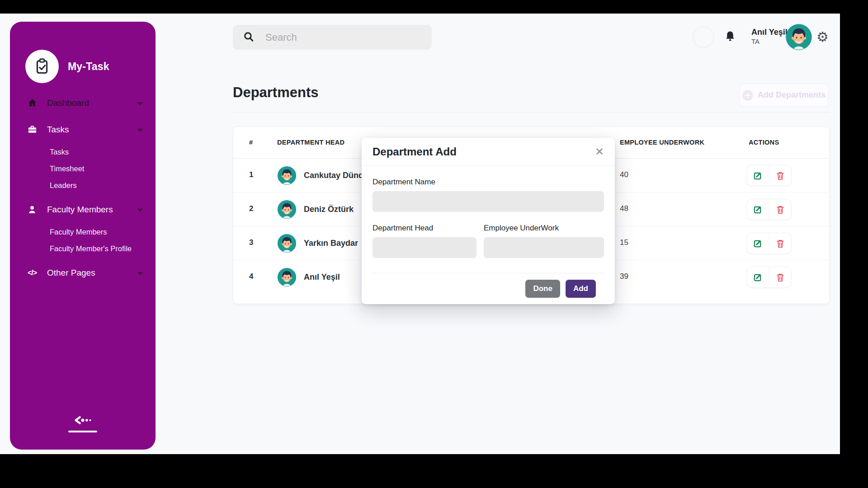 The image size is (868, 488). What do you see at coordinates (488, 152) in the screenshot?
I see `modal-header: Department Add ✕` at bounding box center [488, 152].